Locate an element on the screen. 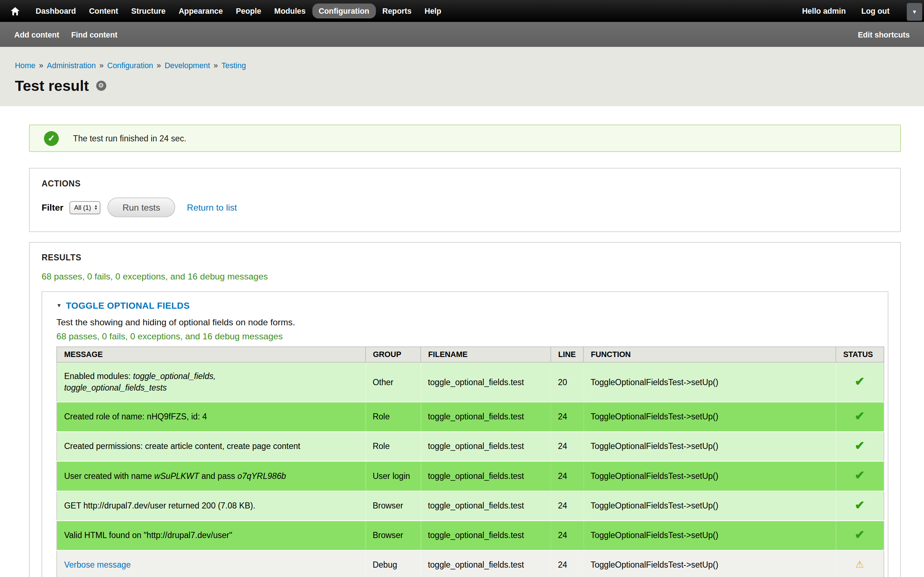 The height and width of the screenshot is (577, 924). column-header-line: LINE is located at coordinates (567, 355).